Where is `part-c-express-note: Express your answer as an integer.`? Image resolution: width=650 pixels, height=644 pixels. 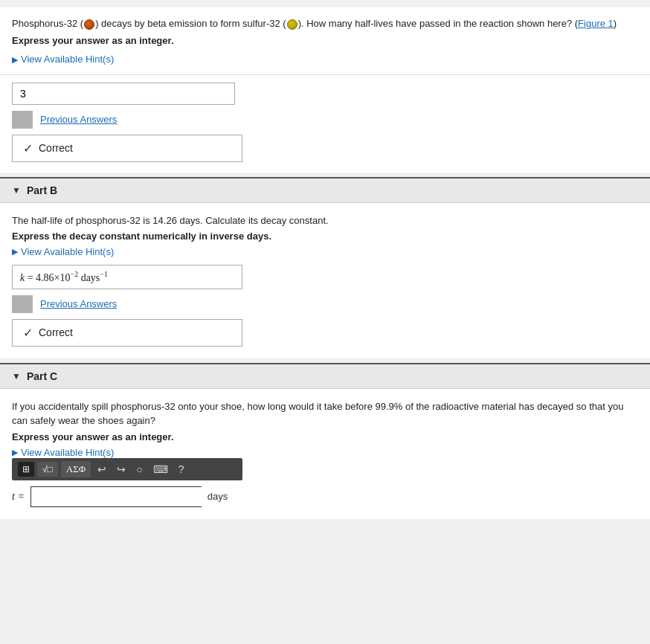
part-c-express-note: Express your answer as an integer. is located at coordinates (325, 437).